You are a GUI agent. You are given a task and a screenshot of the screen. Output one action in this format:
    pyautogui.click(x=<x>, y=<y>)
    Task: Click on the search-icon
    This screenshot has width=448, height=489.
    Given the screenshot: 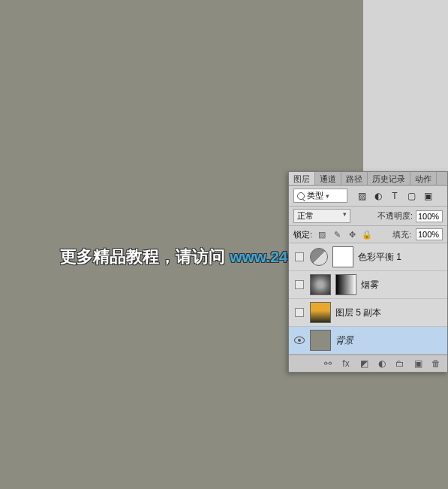 What is the action you would take?
    pyautogui.click(x=301, y=196)
    